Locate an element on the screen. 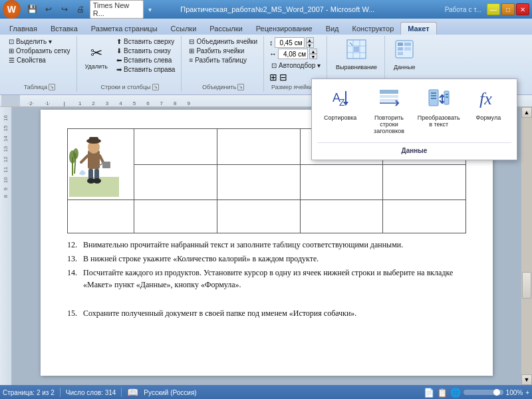  split-table-button: ≡ Разбить таблицу is located at coordinates (223, 60).